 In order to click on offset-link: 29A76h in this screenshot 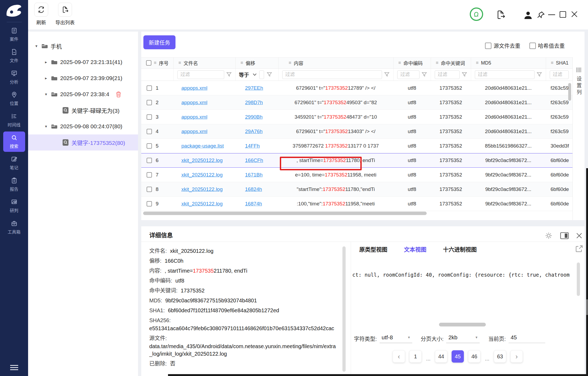, I will do `click(254, 131)`.